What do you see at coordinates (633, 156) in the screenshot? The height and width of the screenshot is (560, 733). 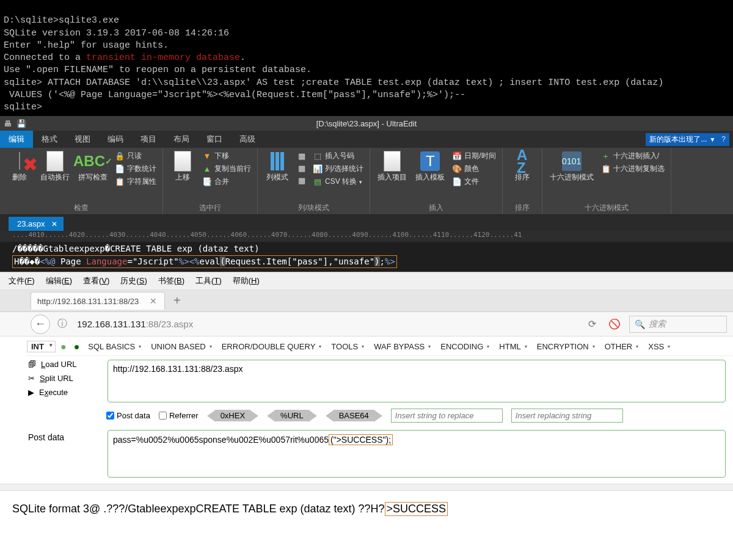 I see `hexins-button: ＋十六进制插入/` at bounding box center [633, 156].